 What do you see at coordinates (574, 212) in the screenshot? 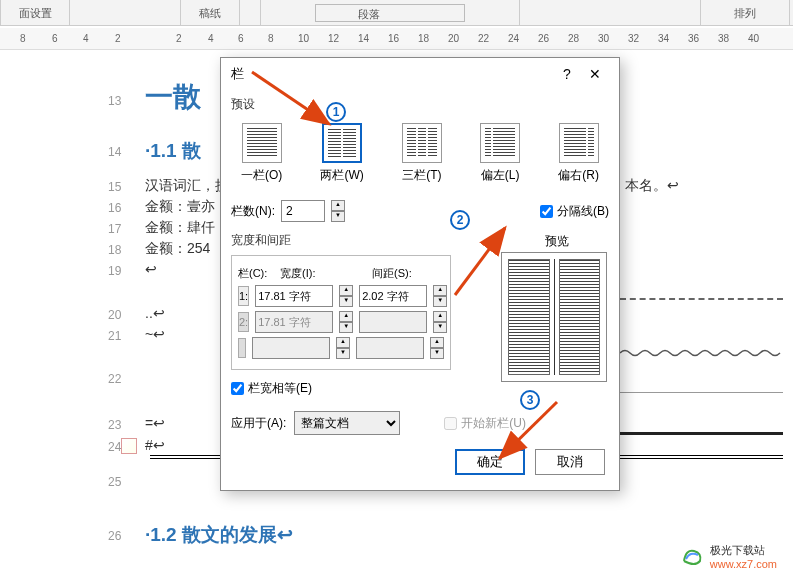
I see `separator-checkbox: 分隔线(B)` at bounding box center [574, 212].